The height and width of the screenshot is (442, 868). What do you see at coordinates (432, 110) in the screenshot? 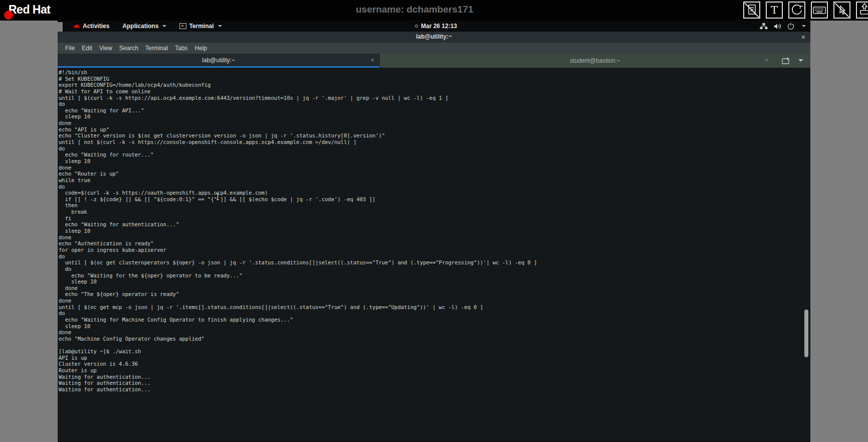
I see `terminal-line: echo "Waiting for API..."` at bounding box center [432, 110].